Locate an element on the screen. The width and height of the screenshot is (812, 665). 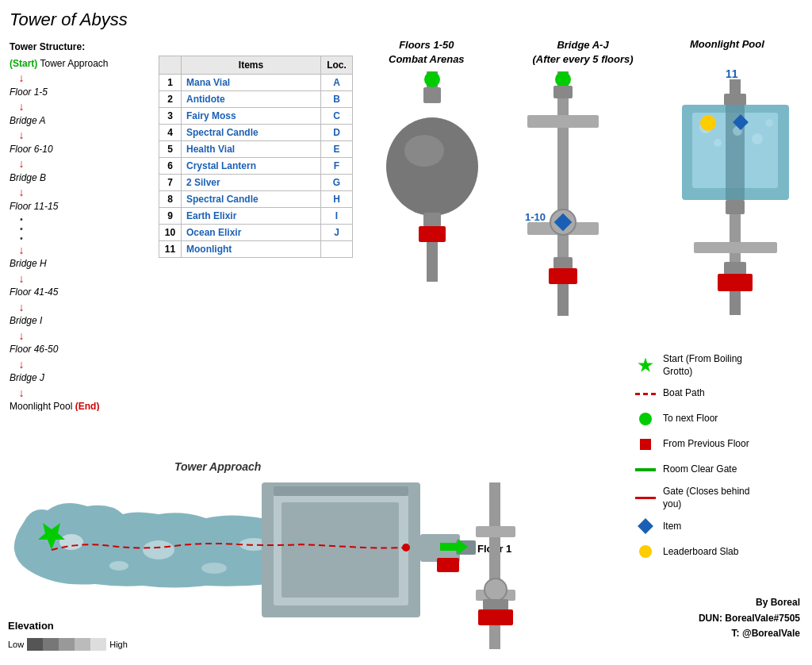
table-row: 2 Antidote B is located at coordinates (256, 100).